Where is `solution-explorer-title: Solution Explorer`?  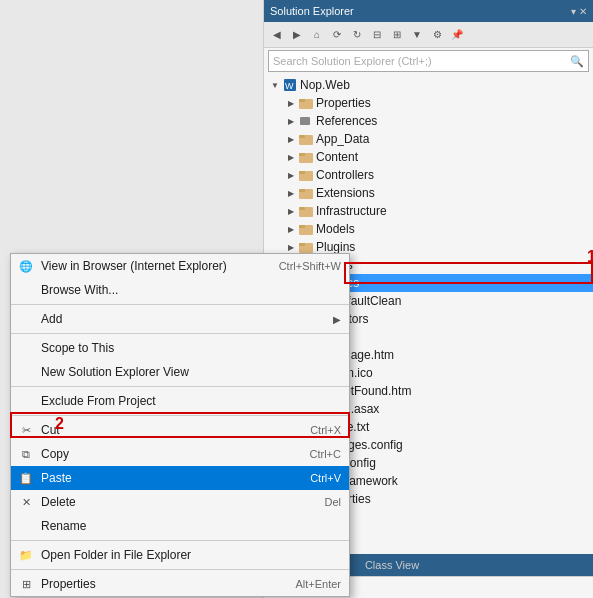 solution-explorer-title: Solution Explorer is located at coordinates (312, 11).